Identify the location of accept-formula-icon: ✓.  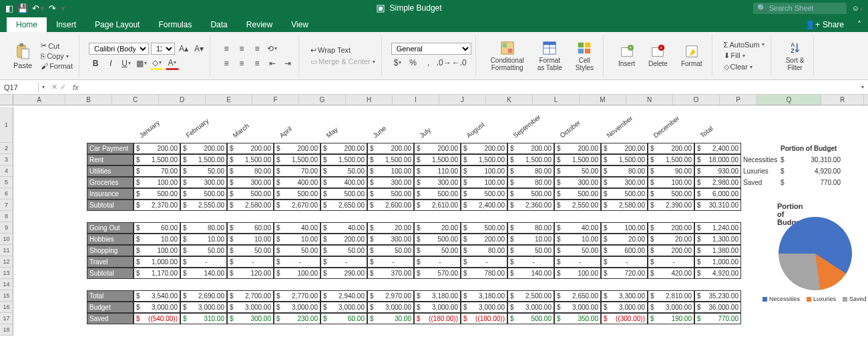
(63, 87).